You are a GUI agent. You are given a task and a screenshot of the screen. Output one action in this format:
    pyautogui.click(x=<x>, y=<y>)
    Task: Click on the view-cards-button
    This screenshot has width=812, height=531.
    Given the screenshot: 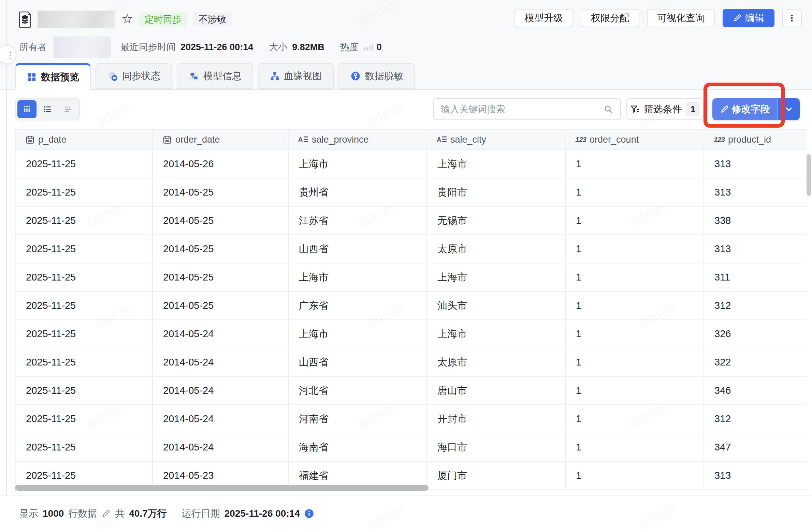 What is the action you would take?
    pyautogui.click(x=68, y=109)
    